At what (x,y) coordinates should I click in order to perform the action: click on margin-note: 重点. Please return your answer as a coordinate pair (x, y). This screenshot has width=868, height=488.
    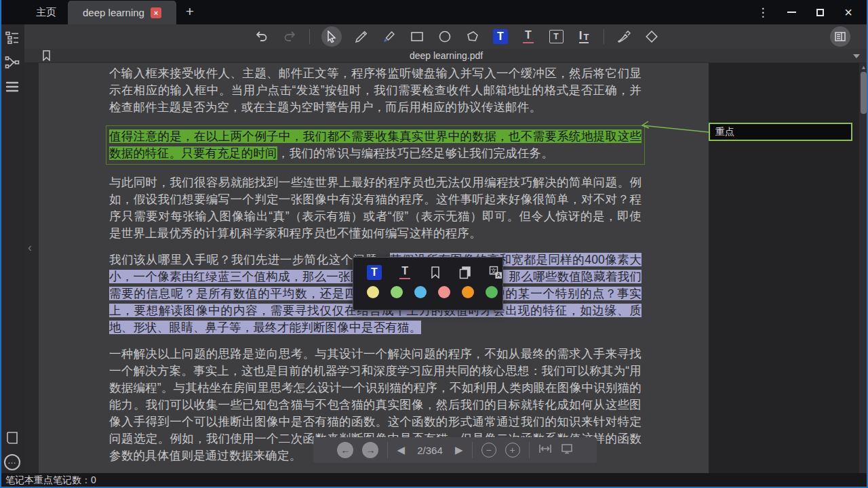
    Looking at the image, I should click on (781, 131).